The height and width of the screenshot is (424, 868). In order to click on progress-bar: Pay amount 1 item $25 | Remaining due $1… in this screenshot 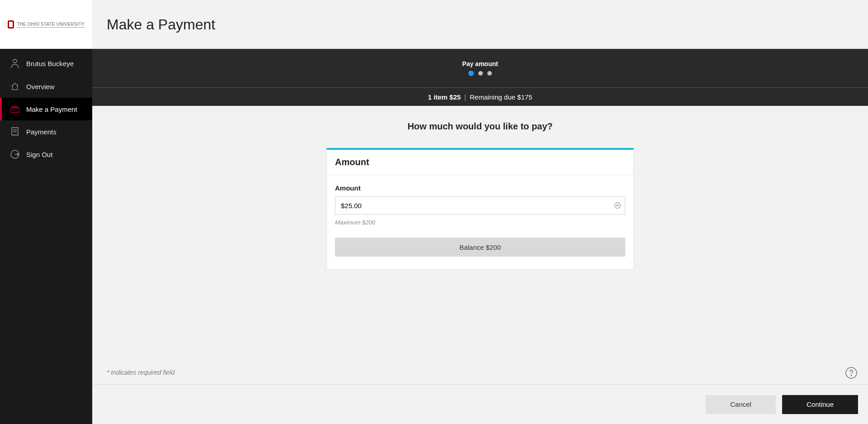, I will do `click(480, 77)`.